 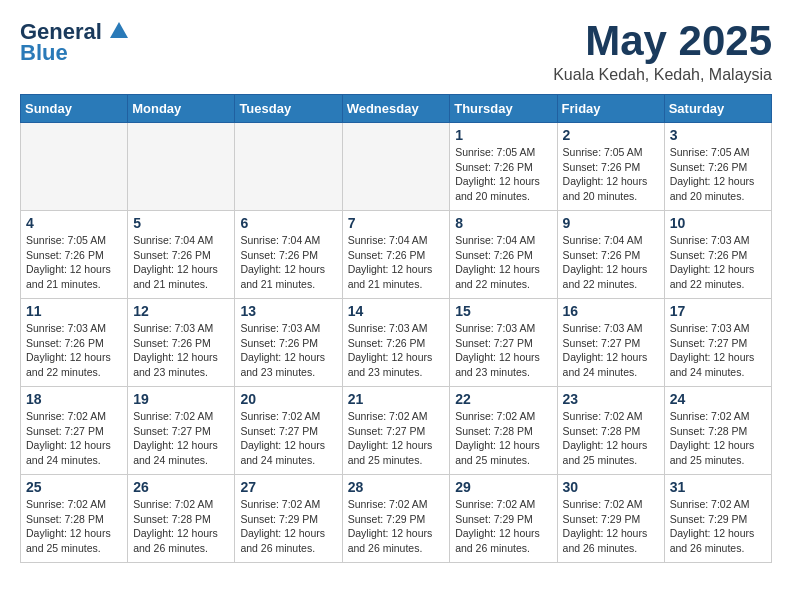 What do you see at coordinates (396, 431) in the screenshot?
I see `week-row-4: 18Sunrise: 7:02 AMSunset: 7:27 PMDayligh…` at bounding box center [396, 431].